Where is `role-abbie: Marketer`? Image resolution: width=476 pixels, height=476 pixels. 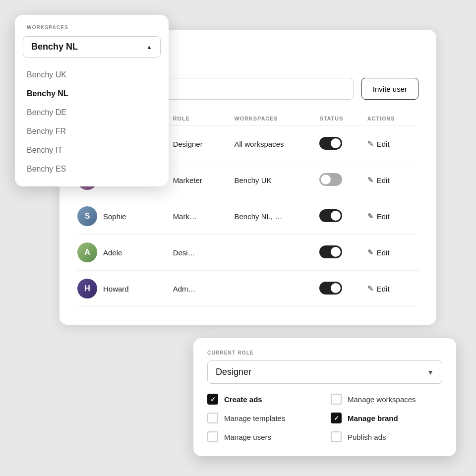 role-abbie: Marketer is located at coordinates (204, 180).